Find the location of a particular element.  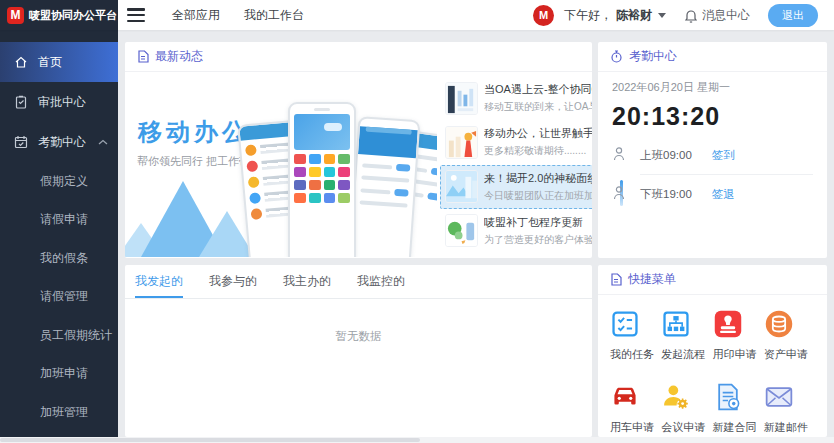

brand: M 唛盟协同办公平台 is located at coordinates (59, 15).